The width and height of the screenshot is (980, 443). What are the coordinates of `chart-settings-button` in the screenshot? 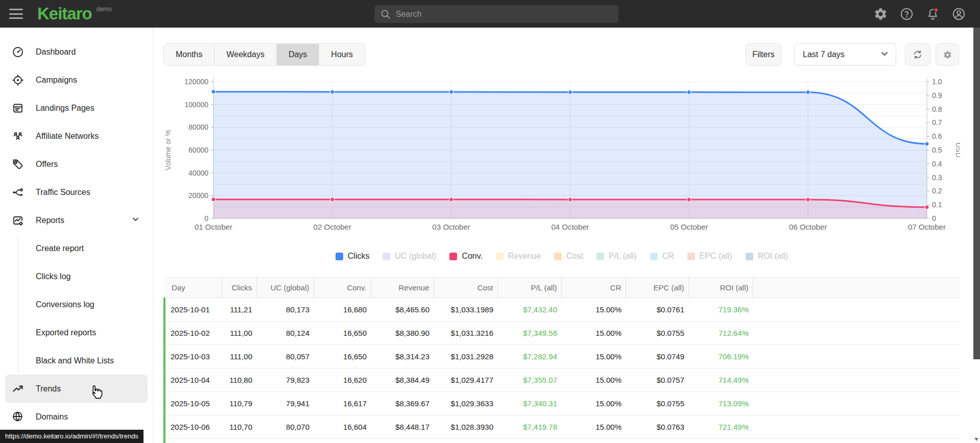 It's located at (947, 55).